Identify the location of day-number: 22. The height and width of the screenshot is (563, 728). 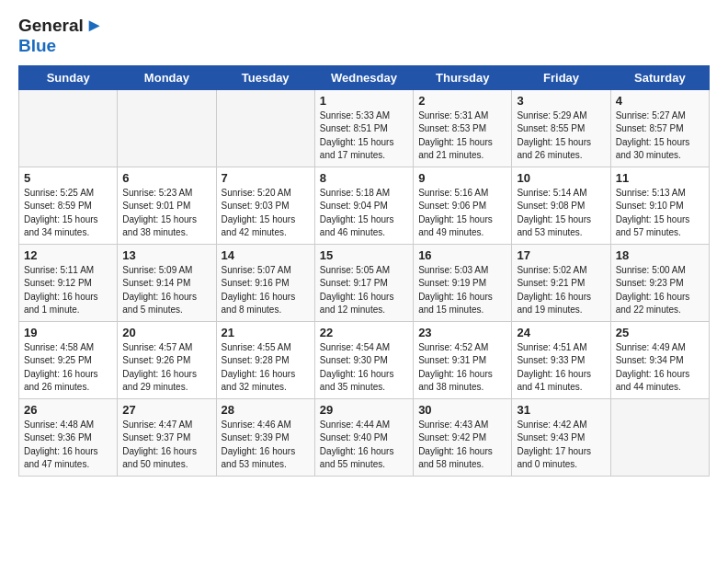
(364, 333).